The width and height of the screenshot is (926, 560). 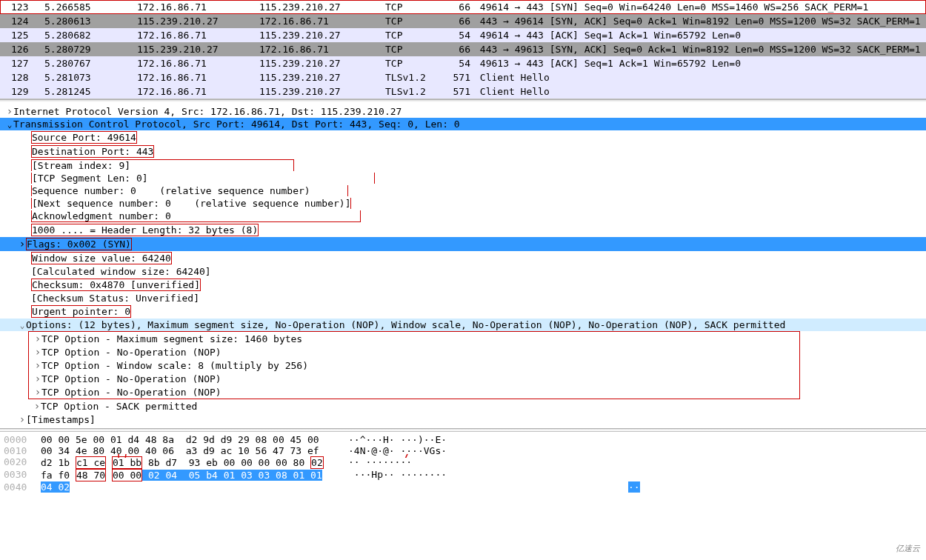 I want to click on hex-pane: 0000 00 00 5e 00 01 d4 48 8a d2 9d d9 29…, so click(x=463, y=463).